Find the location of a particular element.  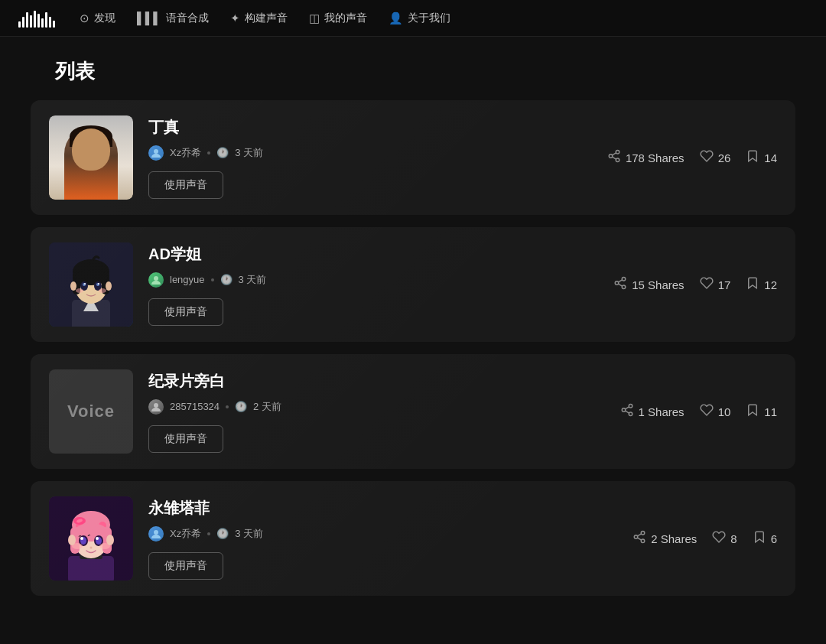

card-name: 永雏塔菲 is located at coordinates (379, 508).